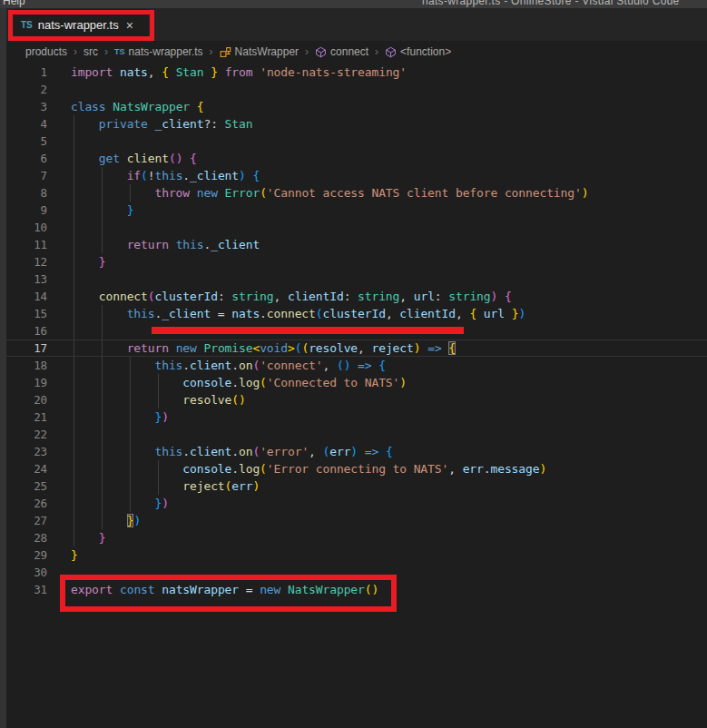 This screenshot has width=707, height=728. Describe the element at coordinates (24, 399) in the screenshot. I see `line-number: 20` at that location.